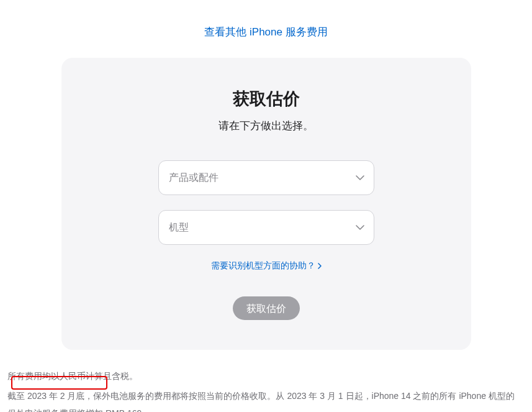  What do you see at coordinates (263, 266) in the screenshot?
I see `help-link-label: 需要识别机型方面的协助？` at bounding box center [263, 266].